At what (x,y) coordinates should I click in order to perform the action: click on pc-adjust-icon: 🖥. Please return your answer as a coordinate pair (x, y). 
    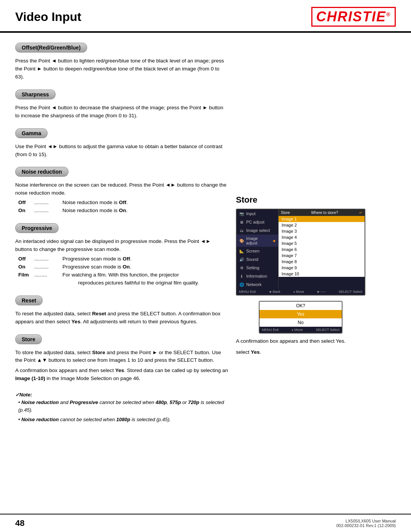
    Looking at the image, I should click on (242, 222).